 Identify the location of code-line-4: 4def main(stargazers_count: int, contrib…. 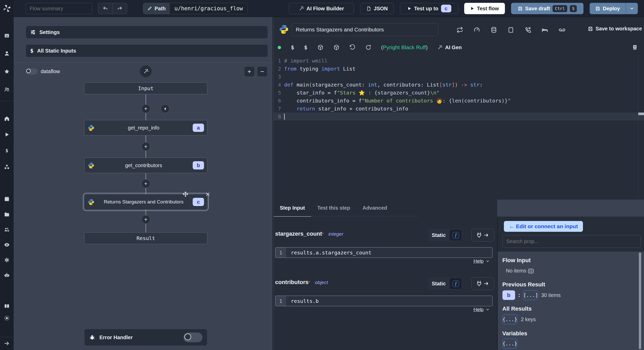
(459, 84).